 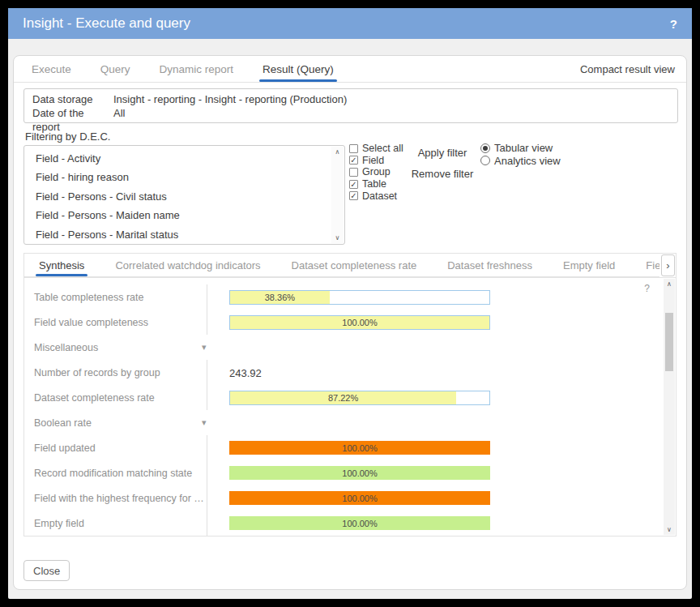 What do you see at coordinates (115, 373) in the screenshot?
I see `result-row-label: Number of records by group` at bounding box center [115, 373].